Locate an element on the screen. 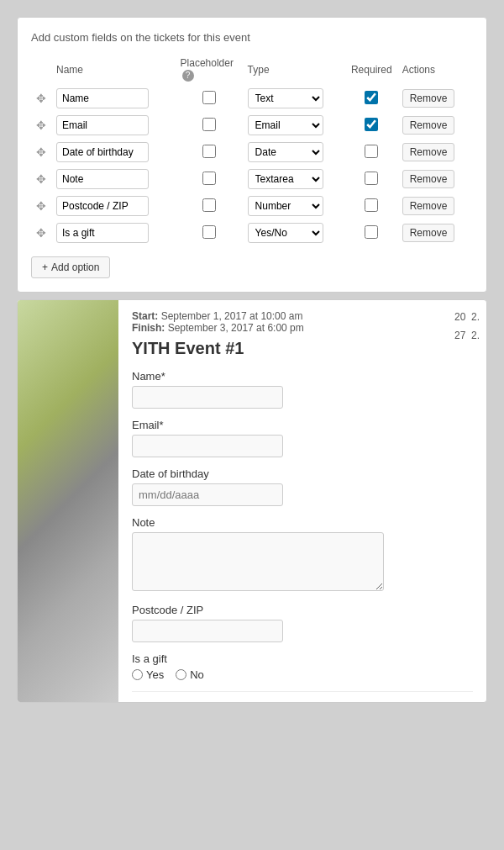 This screenshot has width=504, height=850. event-title: YITH Event #1 is located at coordinates (302, 348).